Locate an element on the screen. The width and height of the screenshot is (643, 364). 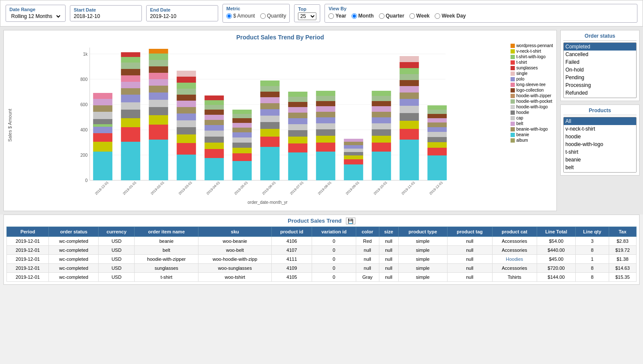
viewby-year-radio is located at coordinates (331, 16).